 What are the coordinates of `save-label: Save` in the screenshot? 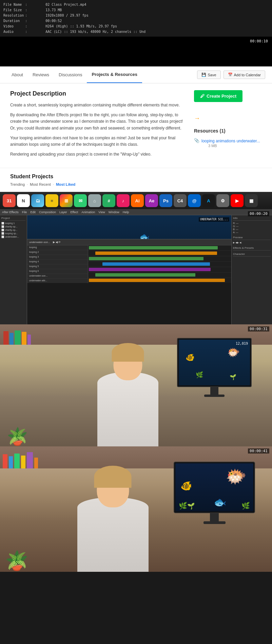 It's located at (212, 75).